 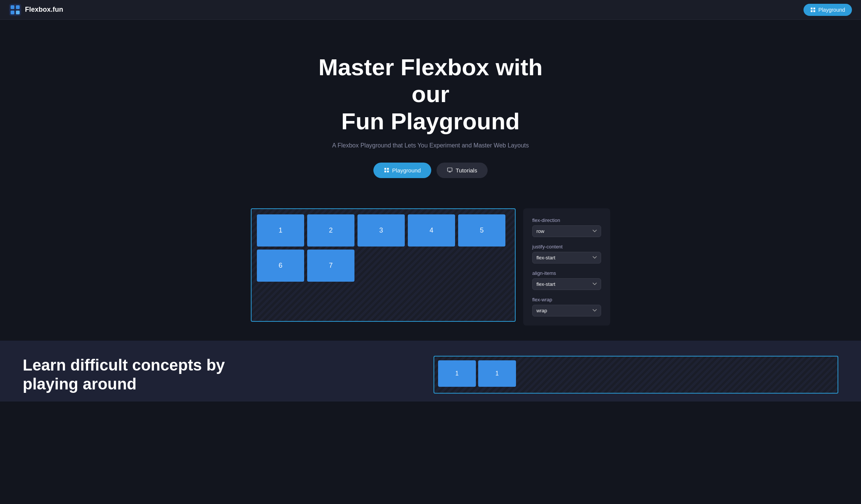 I want to click on hero-heading: Master Flexbox with our Fun Playground, so click(x=430, y=94).